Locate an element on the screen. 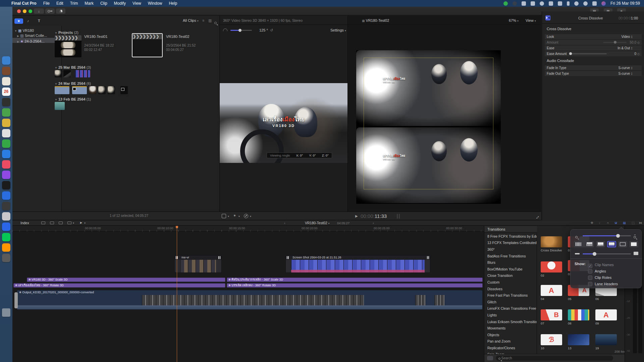 The image size is (644, 362). inspector-duration: 00:00:01:00 is located at coordinates (628, 18).